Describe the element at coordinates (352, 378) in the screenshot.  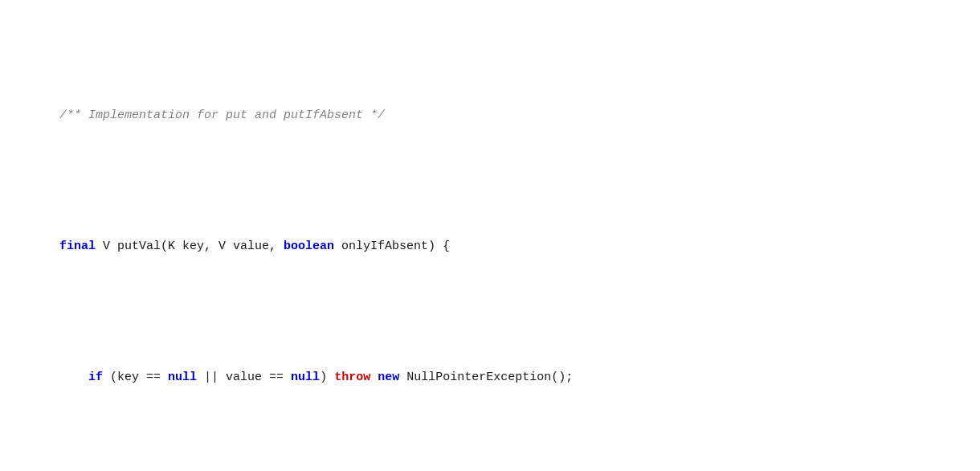
I see `keyword-throw: throw` at that location.